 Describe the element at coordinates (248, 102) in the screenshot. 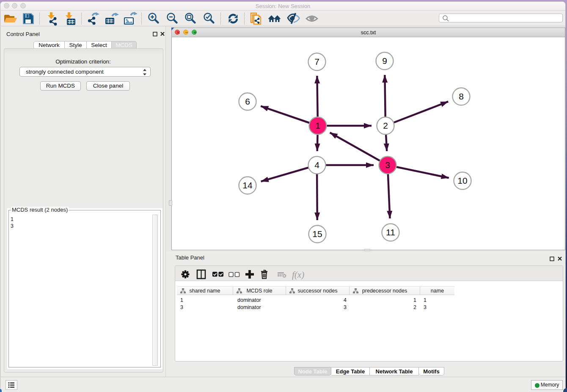

I see `svg-text: 6` at that location.